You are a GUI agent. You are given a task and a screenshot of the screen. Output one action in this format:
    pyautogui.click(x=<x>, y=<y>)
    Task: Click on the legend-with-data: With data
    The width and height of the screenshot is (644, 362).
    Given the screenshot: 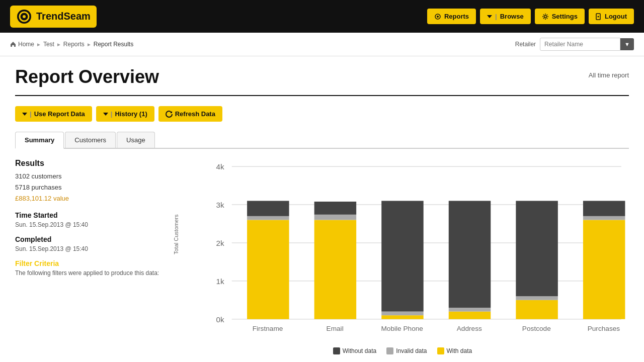 What is the action you would take?
    pyautogui.click(x=455, y=351)
    